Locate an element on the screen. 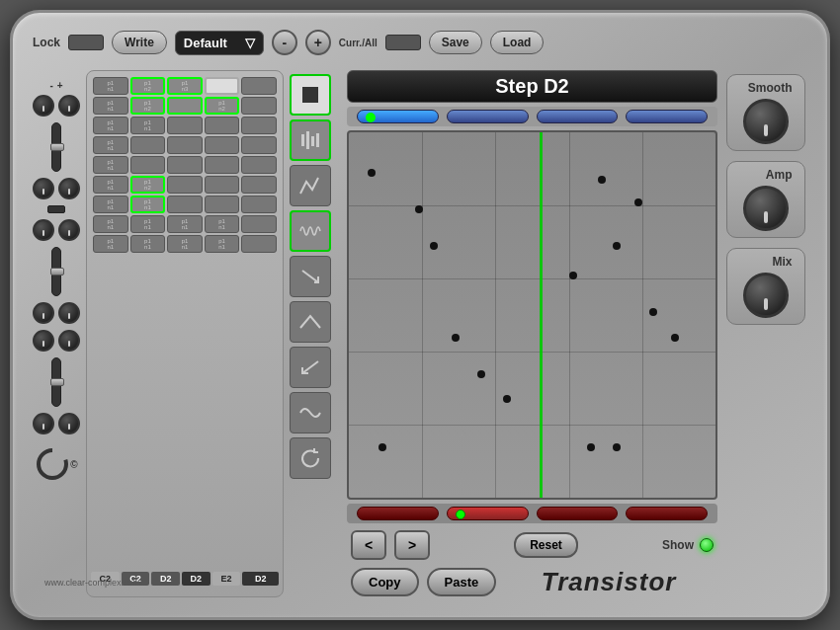 Image resolution: width=840 pixels, height=630 pixels. write-button: Write is located at coordinates (139, 42).